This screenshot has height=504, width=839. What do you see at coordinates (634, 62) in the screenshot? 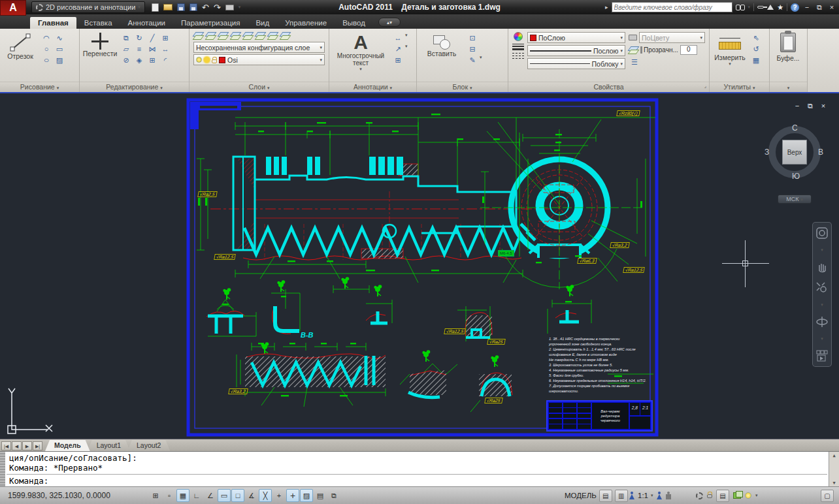
I see `properties-list-icon: ☰` at bounding box center [634, 62].